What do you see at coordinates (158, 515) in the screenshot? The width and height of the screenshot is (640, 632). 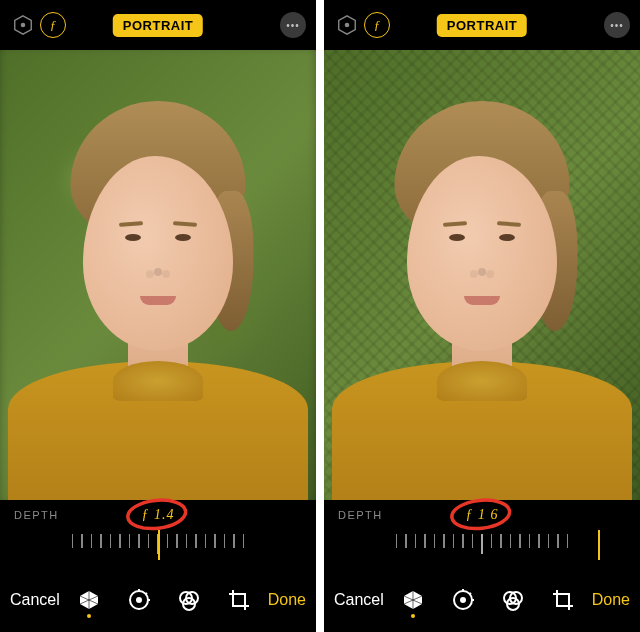 I see `depth-readout: DEPTH ƒ 1.4` at bounding box center [158, 515].